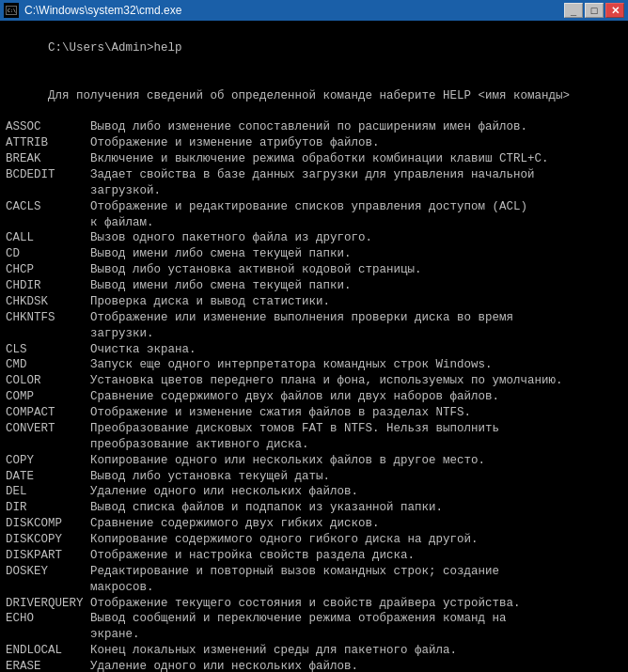  I want to click on help-description-cont: макросов., so click(314, 588).